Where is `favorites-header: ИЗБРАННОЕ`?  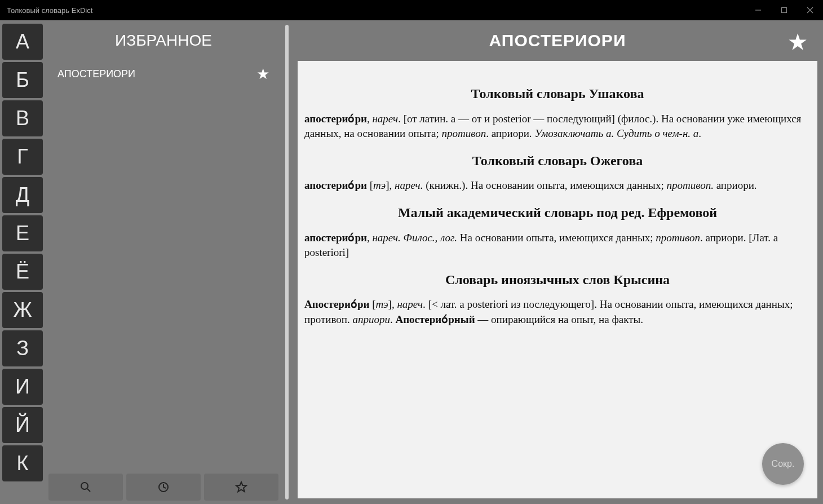
favorites-header: ИЗБРАННОЕ is located at coordinates (163, 41).